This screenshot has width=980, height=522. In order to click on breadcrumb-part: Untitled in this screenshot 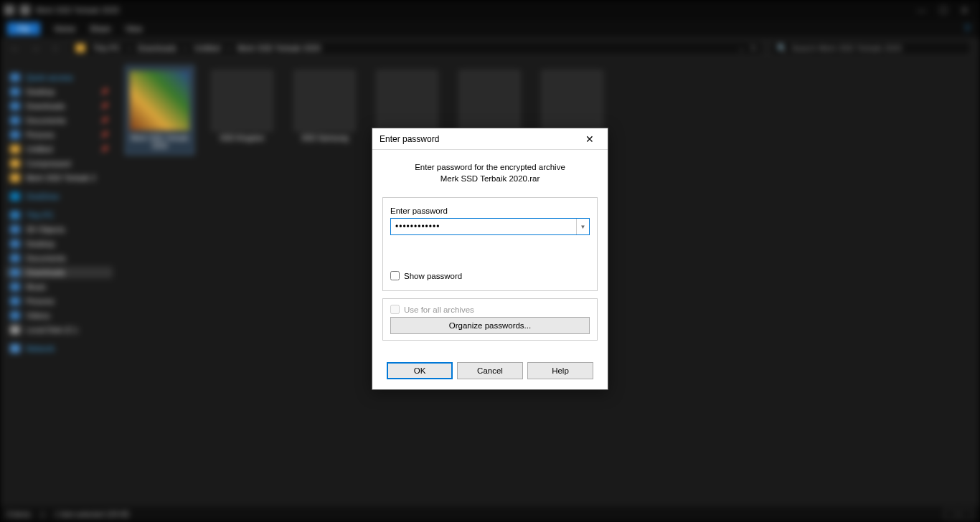, I will do `click(207, 48)`.